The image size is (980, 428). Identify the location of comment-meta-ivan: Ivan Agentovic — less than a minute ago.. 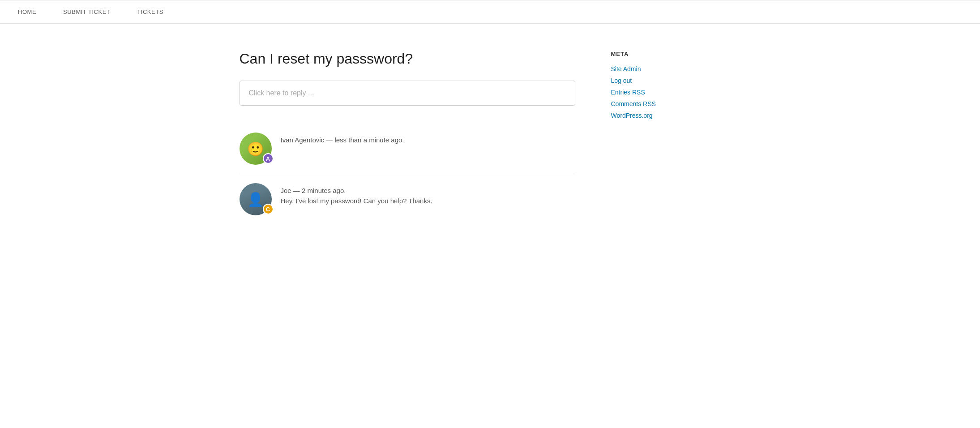
(342, 140).